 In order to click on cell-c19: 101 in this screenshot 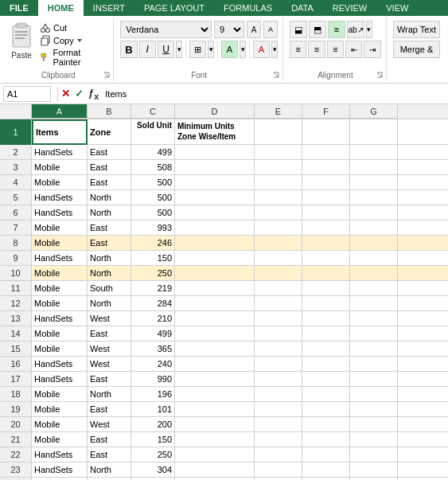, I will do `click(153, 409)`.